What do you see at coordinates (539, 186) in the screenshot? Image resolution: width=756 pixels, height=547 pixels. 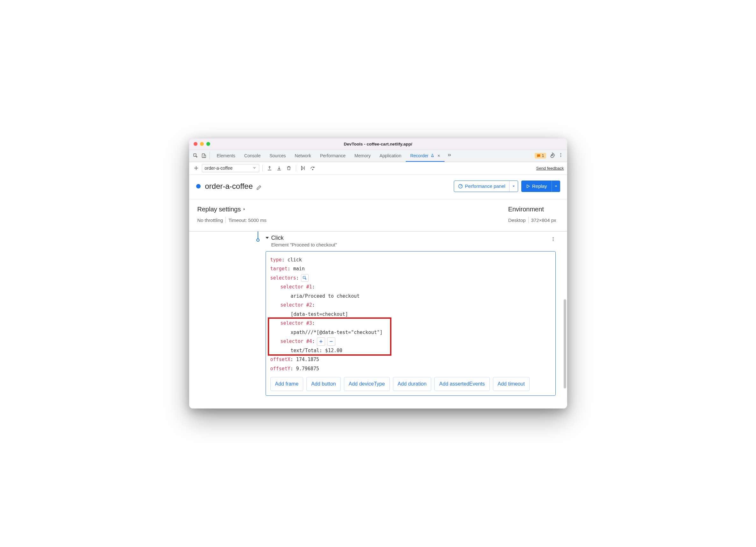 I see `replay-label: Replay` at bounding box center [539, 186].